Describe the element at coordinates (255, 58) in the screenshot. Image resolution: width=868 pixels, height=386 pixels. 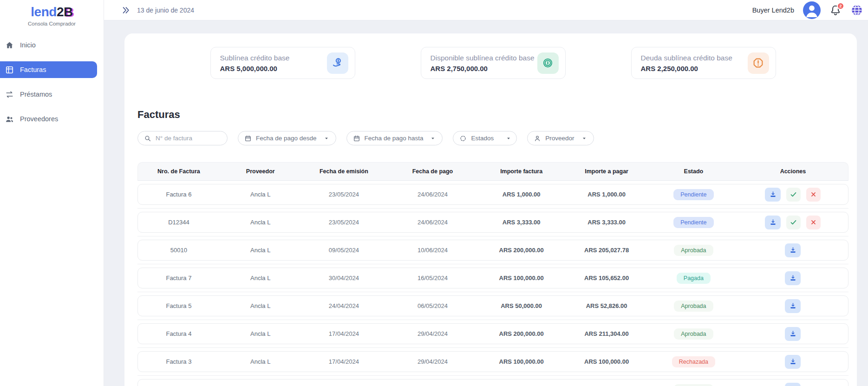
I see `stat-card-label: Sublínea crédito base` at that location.